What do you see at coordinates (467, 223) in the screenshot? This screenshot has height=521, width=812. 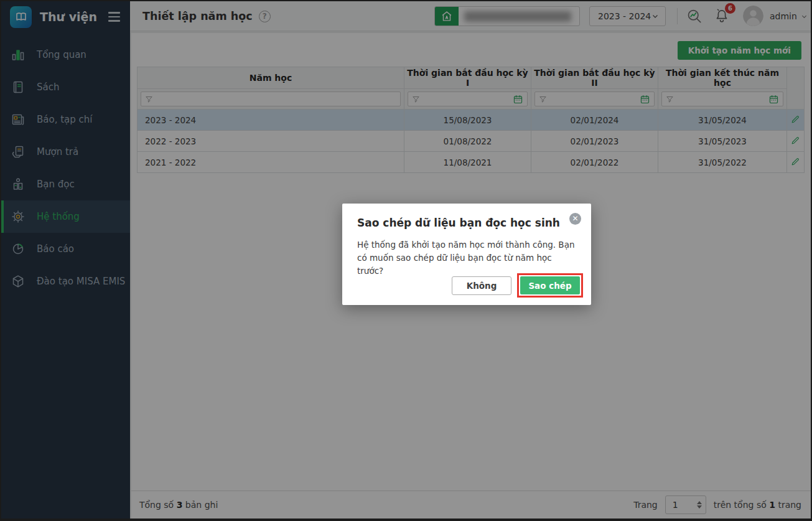 I see `modal-title: Sao chép dữ liệu bạn đọc học sinh` at bounding box center [467, 223].